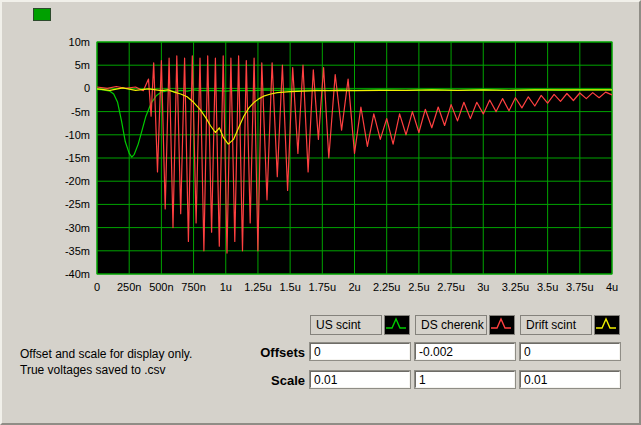  Describe the element at coordinates (226, 287) in the screenshot. I see `svg-text: 1u` at that location.